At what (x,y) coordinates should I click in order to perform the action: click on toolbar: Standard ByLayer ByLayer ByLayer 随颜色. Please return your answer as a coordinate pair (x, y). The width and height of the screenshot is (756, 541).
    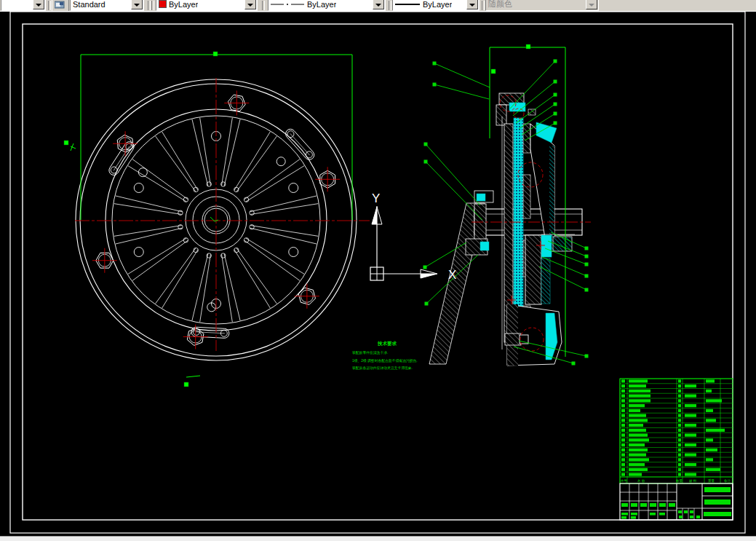
    Looking at the image, I should click on (378, 6).